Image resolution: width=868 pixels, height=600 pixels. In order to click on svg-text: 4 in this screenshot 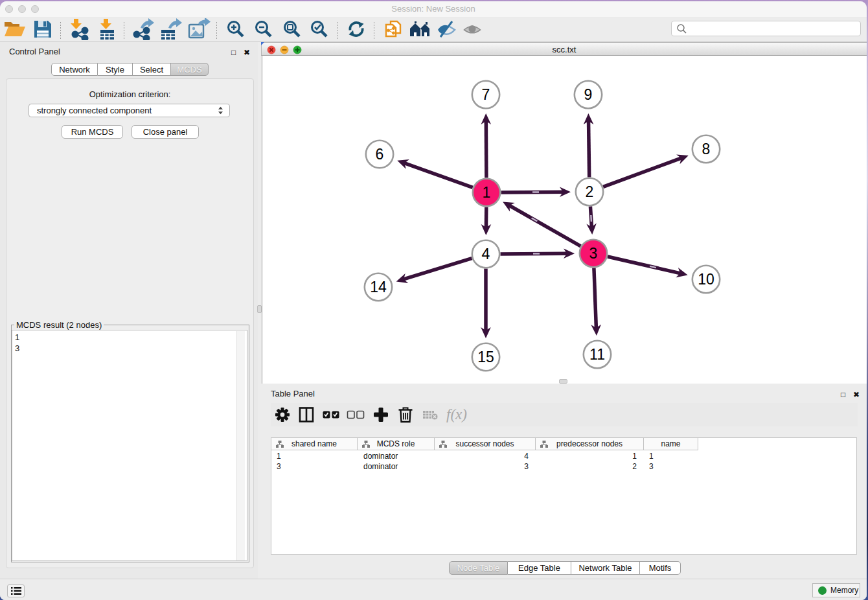, I will do `click(486, 254)`.